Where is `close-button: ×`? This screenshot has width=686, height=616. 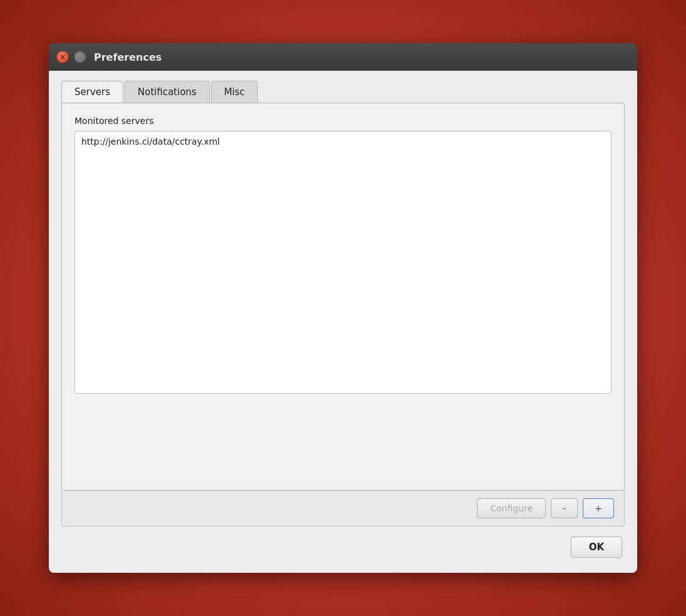
close-button: × is located at coordinates (63, 57).